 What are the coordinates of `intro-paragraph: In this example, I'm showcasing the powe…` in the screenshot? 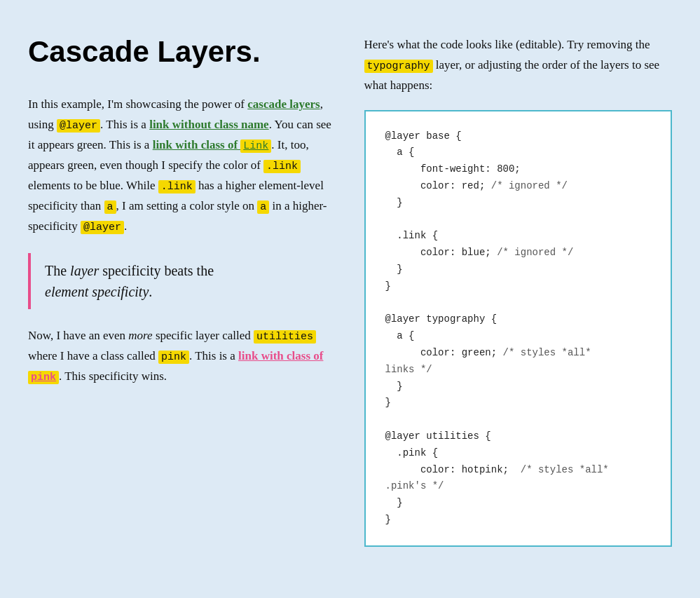 It's located at (182, 165).